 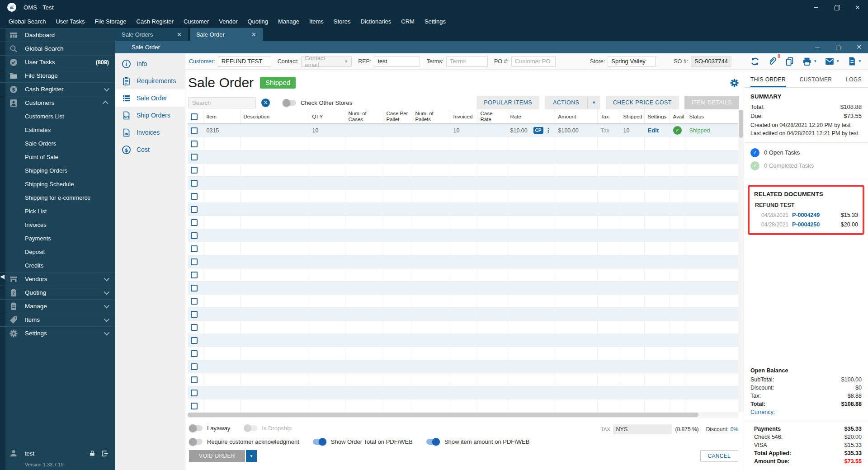 What do you see at coordinates (58, 170) in the screenshot?
I see `sidebar-item-shipping-orders: Shipping Orders` at bounding box center [58, 170].